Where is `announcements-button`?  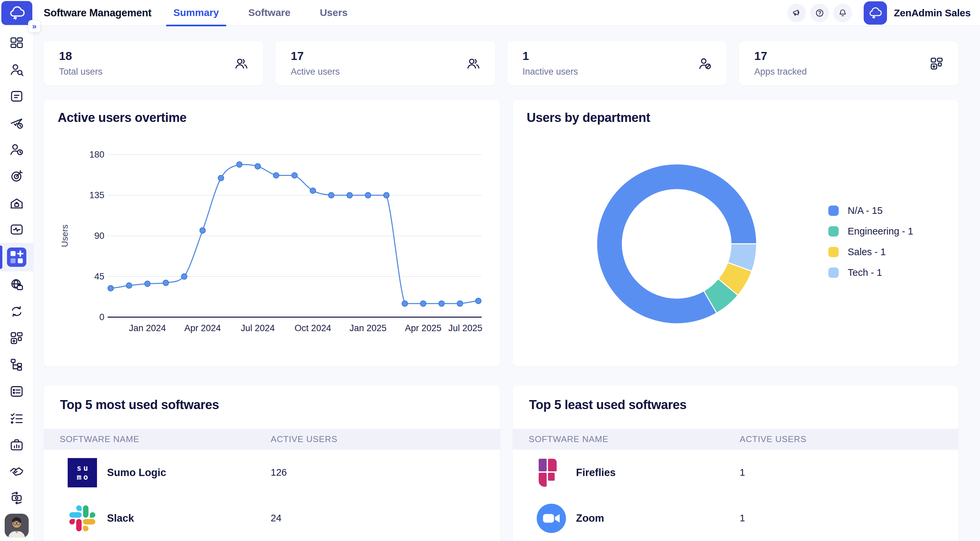
announcements-button is located at coordinates (797, 13).